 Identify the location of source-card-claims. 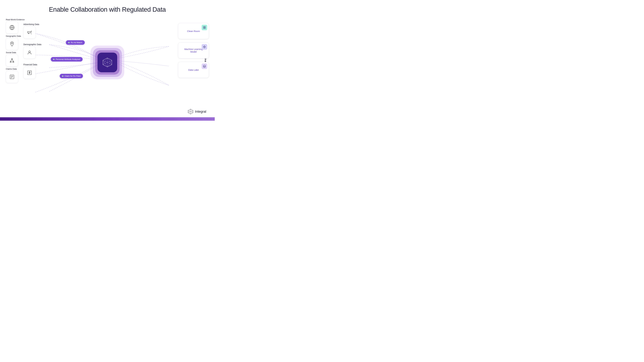
(12, 77).